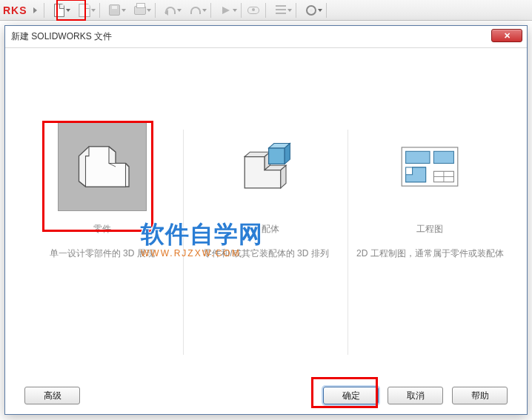 This screenshot has width=532, height=420. Describe the element at coordinates (226, 10) in the screenshot. I see `cursor-icon` at that location.